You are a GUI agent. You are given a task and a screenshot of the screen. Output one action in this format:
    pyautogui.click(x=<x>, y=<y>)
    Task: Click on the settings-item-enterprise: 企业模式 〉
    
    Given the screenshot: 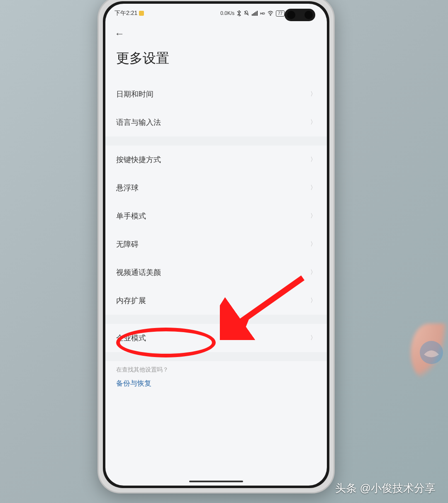 What is the action you would take?
    pyautogui.click(x=216, y=338)
    